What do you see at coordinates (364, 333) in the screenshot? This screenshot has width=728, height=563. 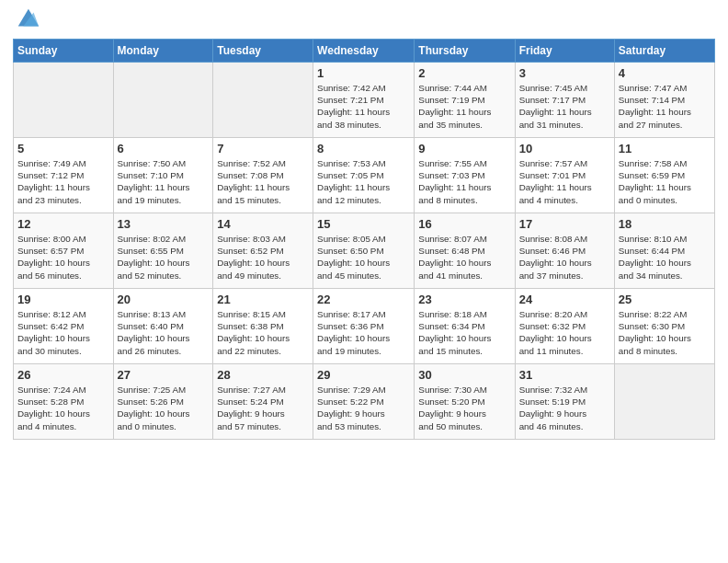 I see `day-info: Sunrise: 8:17 AMSunset: 6:36 PMDaylight:…` at bounding box center [364, 333].